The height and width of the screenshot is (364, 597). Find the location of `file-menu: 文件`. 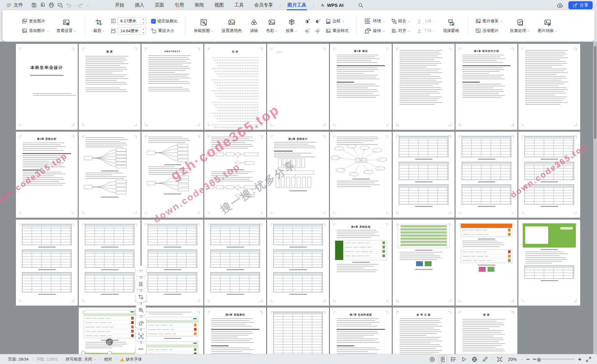

file-menu: 文件 is located at coordinates (15, 5).